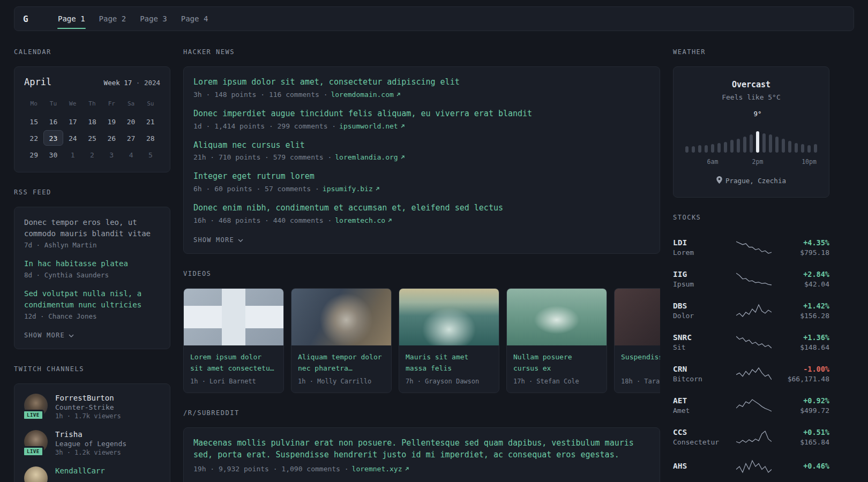 This screenshot has width=868, height=482. Describe the element at coordinates (195, 19) in the screenshot. I see `tab-page-4: Page 4` at that location.